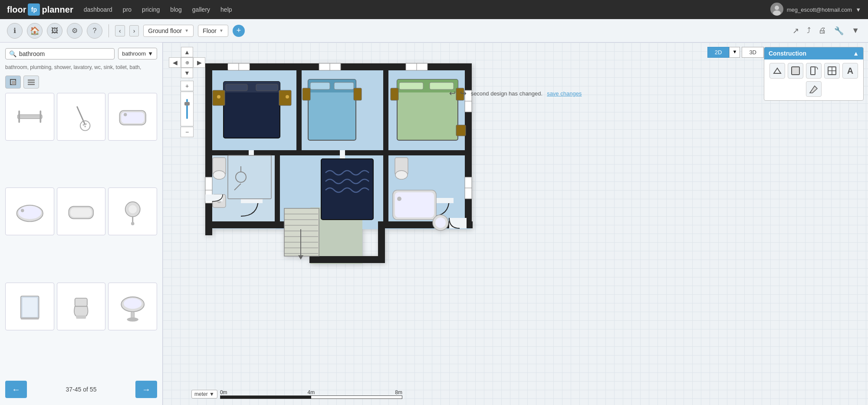 Image resolution: width=868 pixels, height=405 pixels. What do you see at coordinates (452, 93) in the screenshot?
I see `undo-icon: ↩` at bounding box center [452, 93].